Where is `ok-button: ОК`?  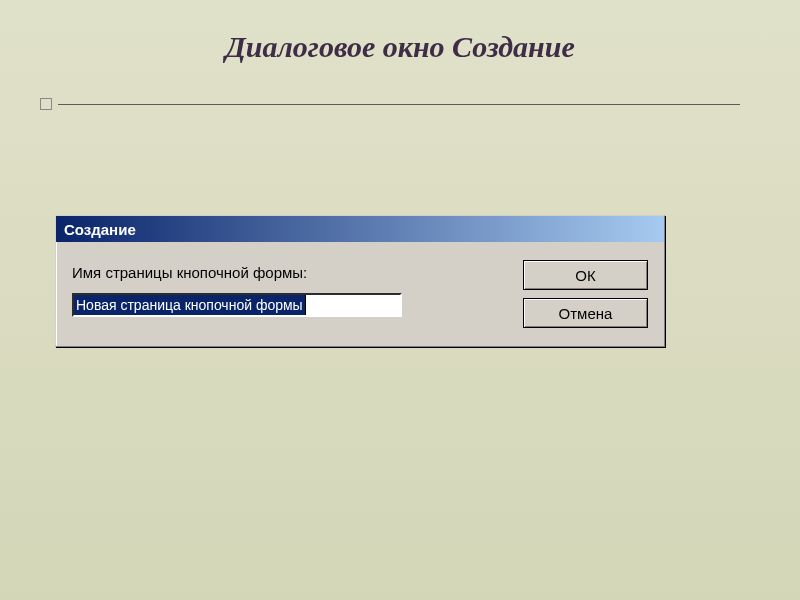 ok-button: ОК is located at coordinates (586, 275).